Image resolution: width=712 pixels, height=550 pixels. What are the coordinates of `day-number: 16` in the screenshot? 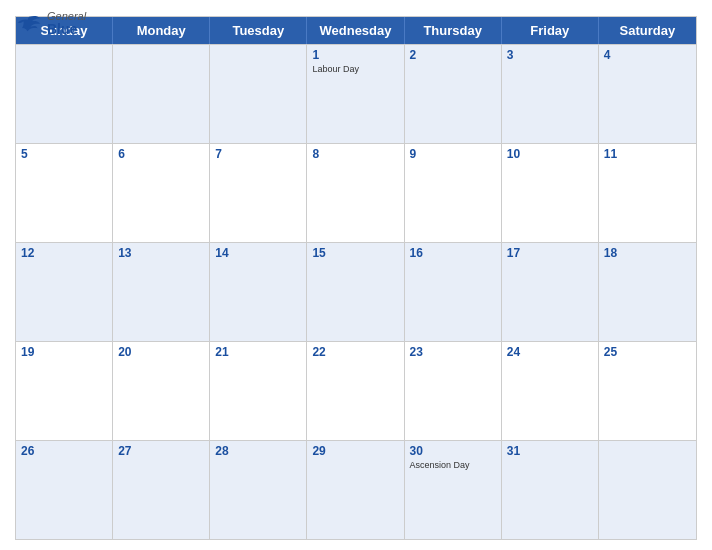 It's located at (453, 253).